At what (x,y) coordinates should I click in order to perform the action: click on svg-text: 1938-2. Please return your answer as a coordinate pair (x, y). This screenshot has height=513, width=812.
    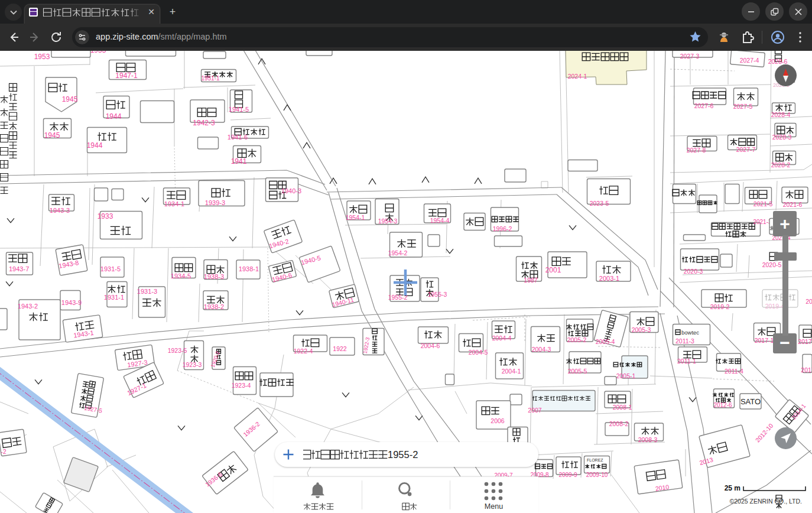
    Looking at the image, I should click on (214, 307).